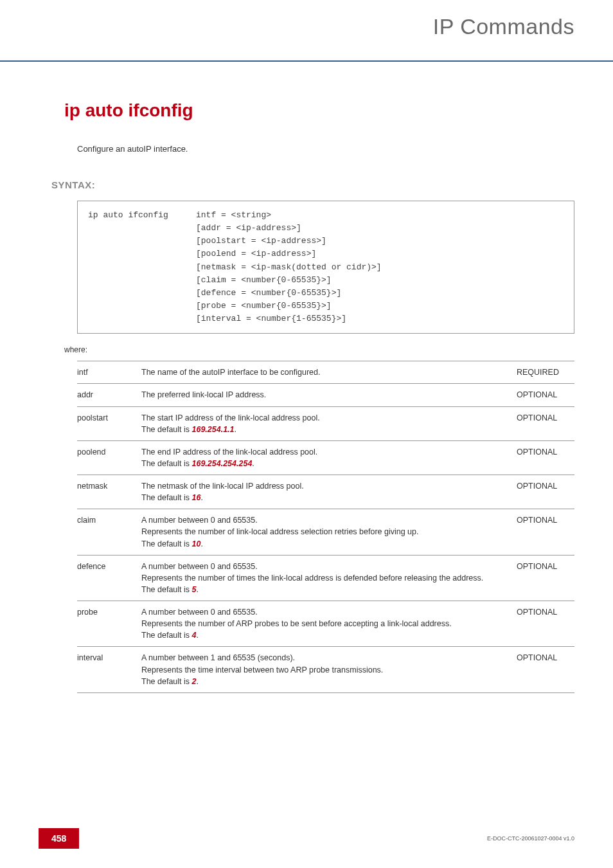  Describe the element at coordinates (326, 395) in the screenshot. I see `table-row: addrThe preferred link-local IP address.…` at that location.